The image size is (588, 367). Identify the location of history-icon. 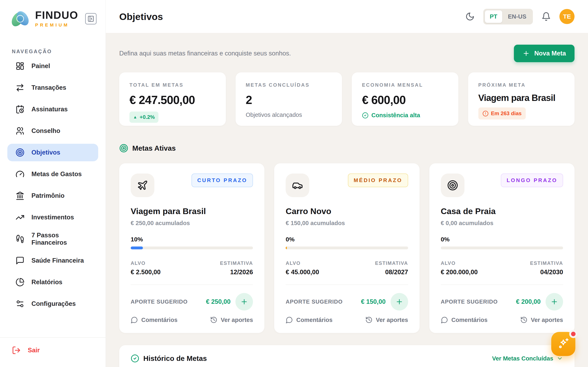
(214, 320).